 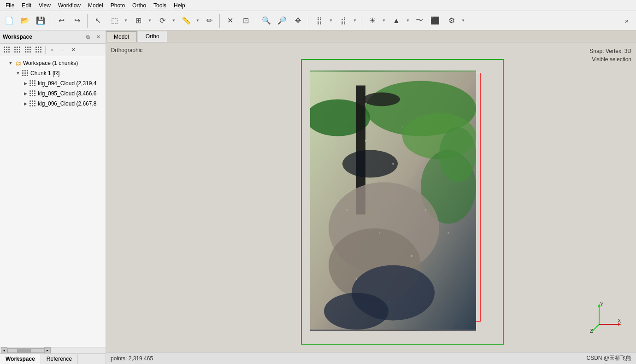 I want to click on sidebar-header-icons: ⧉ ✕, so click(x=93, y=37).